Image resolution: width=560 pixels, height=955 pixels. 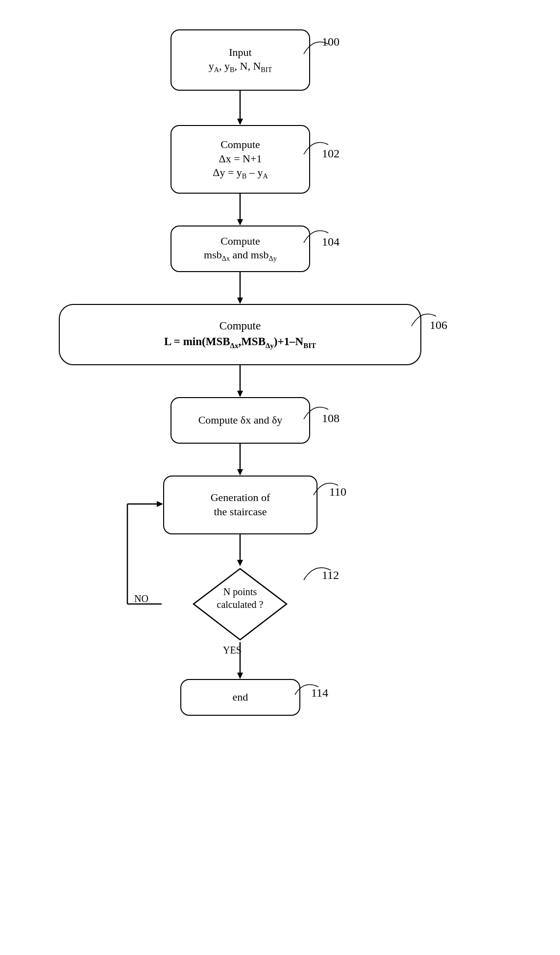 What do you see at coordinates (240, 505) in the screenshot?
I see `box-110: Generation ofthe staircase` at bounding box center [240, 505].